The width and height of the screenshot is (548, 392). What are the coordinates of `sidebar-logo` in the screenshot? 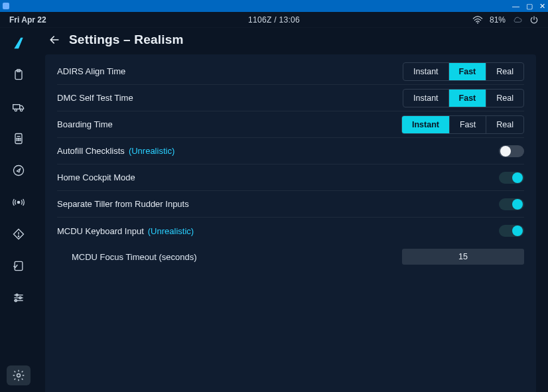 It's located at (19, 43).